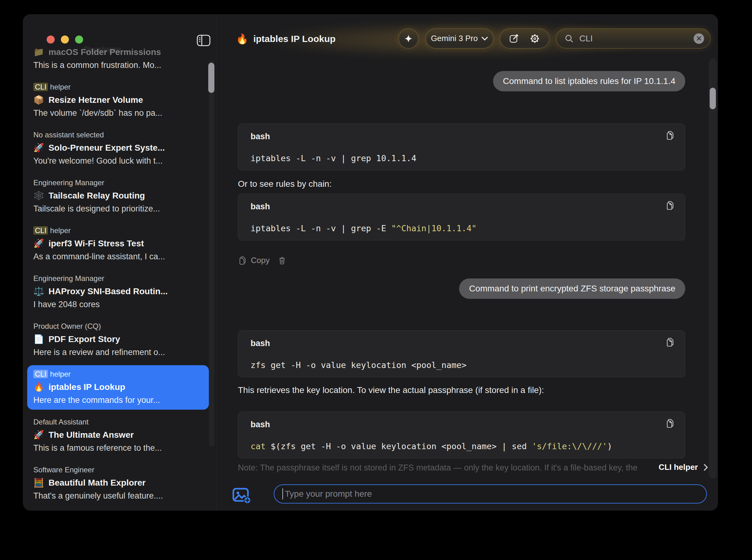  What do you see at coordinates (294, 39) in the screenshot?
I see `chat-title-text: iptables IP Lookup` at bounding box center [294, 39].